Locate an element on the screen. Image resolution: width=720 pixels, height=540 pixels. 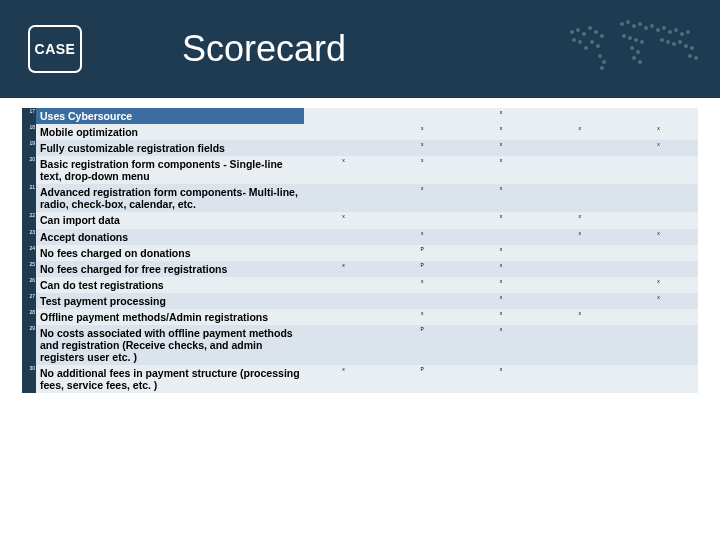
row-label: No costs associated with offline payment… is located at coordinates (170, 345).